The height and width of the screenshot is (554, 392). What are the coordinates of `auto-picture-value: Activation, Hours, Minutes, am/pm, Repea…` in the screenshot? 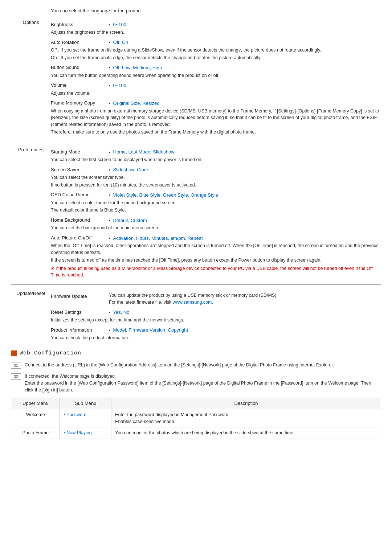 It's located at (158, 238).